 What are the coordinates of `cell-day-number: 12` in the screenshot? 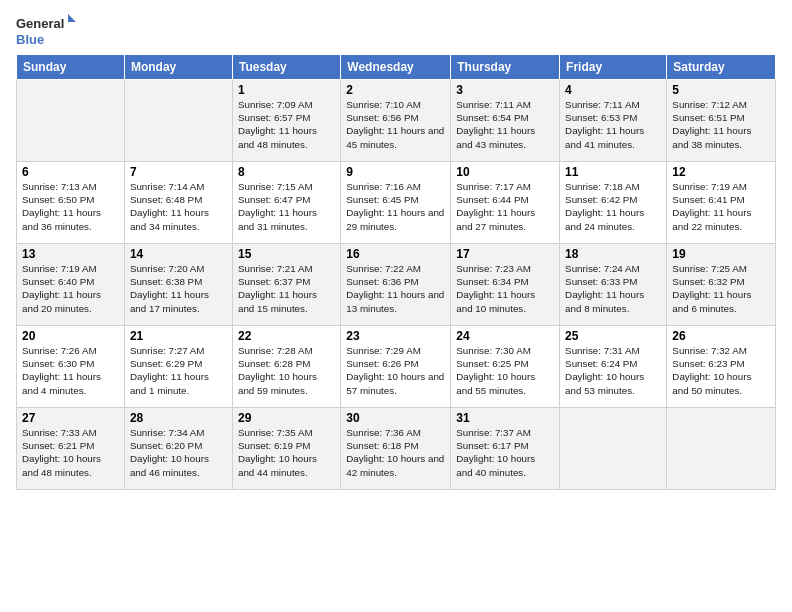 It's located at (721, 172).